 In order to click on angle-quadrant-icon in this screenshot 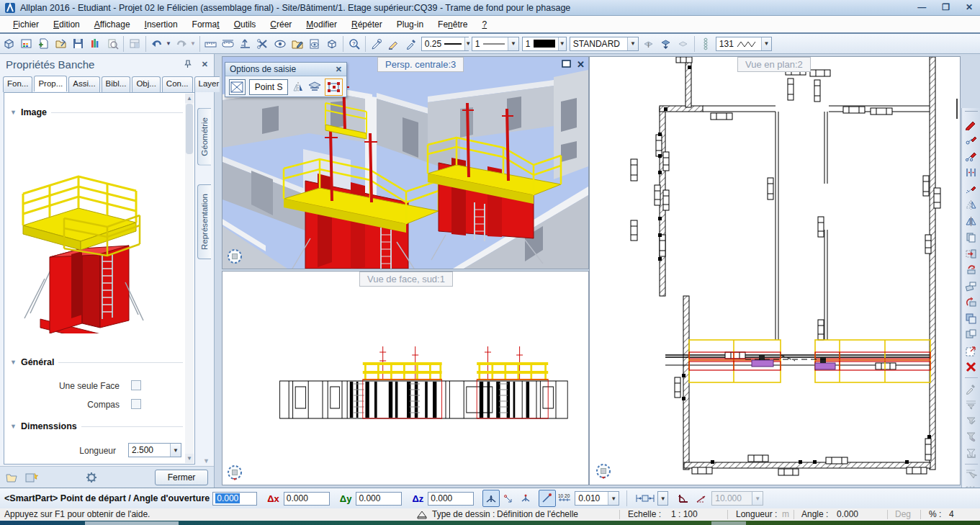, I will do `click(684, 498)`.